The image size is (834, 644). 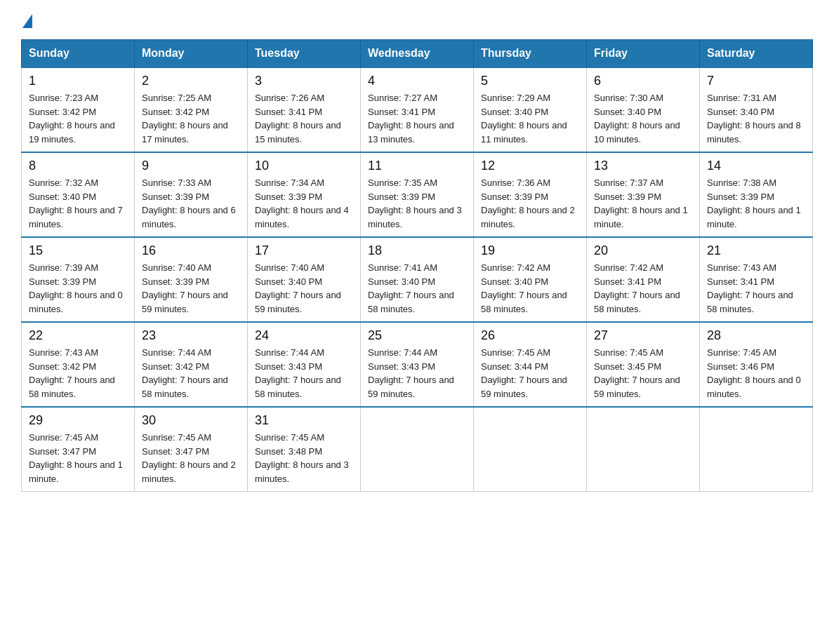 What do you see at coordinates (643, 166) in the screenshot?
I see `day-number: 13` at bounding box center [643, 166].